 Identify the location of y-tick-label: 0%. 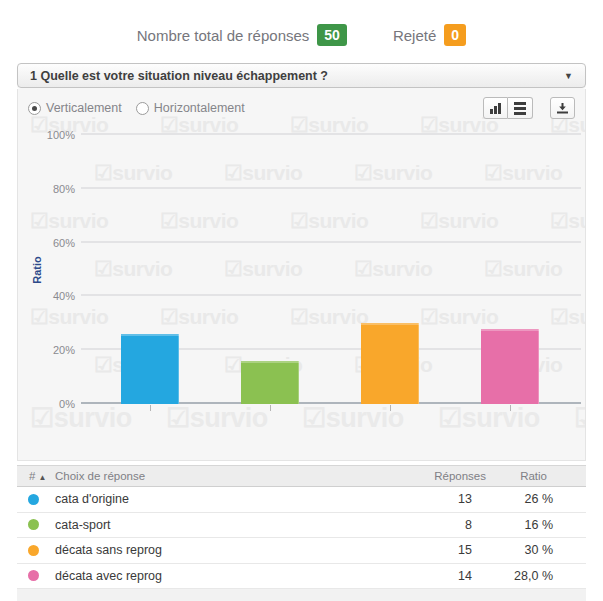
(56, 404).